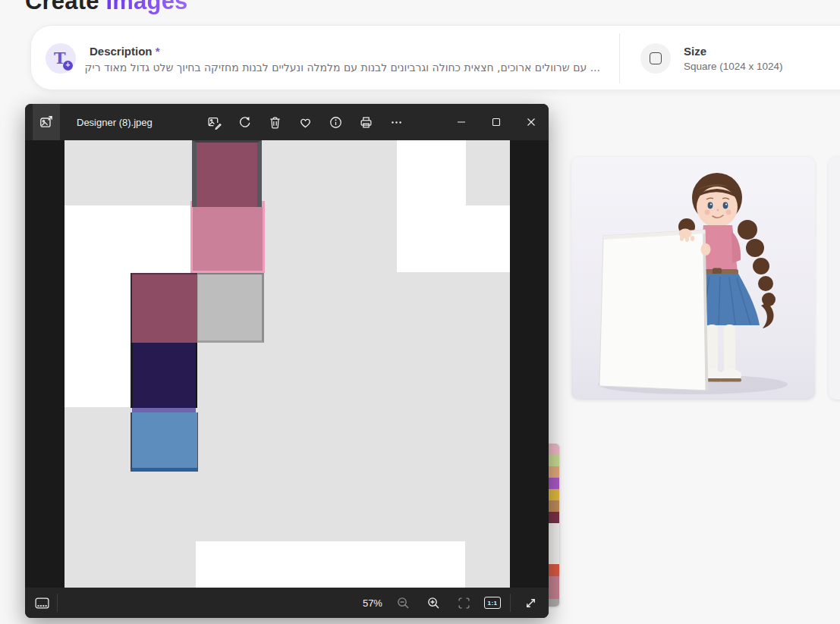 The height and width of the screenshot is (624, 840). Describe the element at coordinates (530, 603) in the screenshot. I see `fullscreen-button` at that location.